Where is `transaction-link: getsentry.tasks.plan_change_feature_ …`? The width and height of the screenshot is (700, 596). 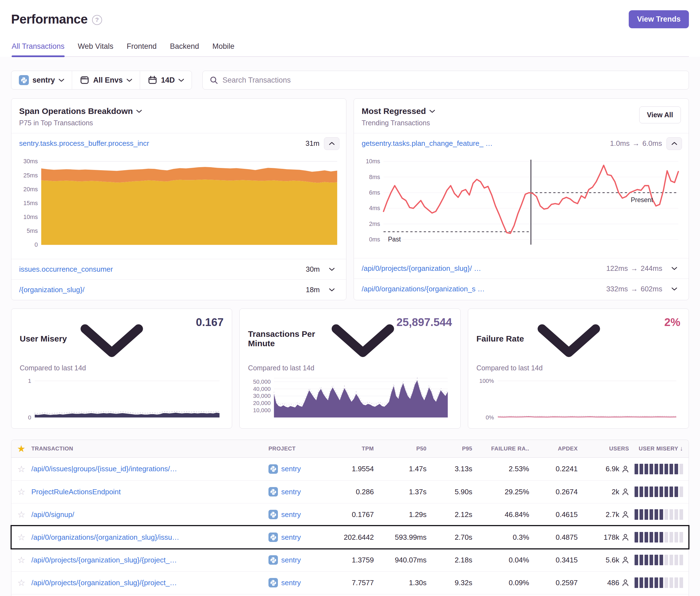
transaction-link: getsentry.tasks.plan_change_feature_ … is located at coordinates (483, 144).